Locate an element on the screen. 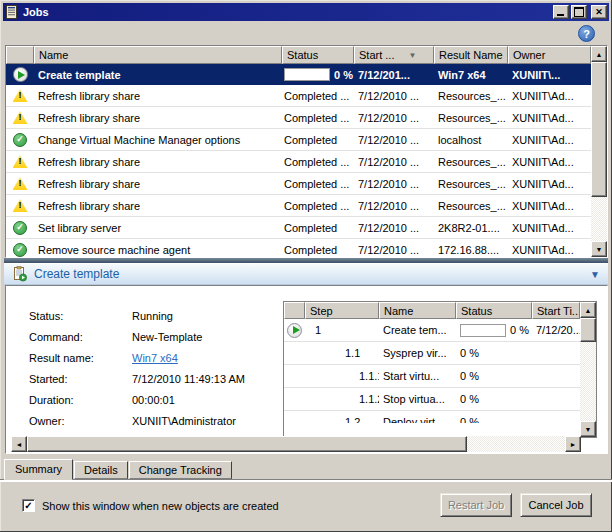 The height and width of the screenshot is (532, 612). step-number: 1.1.2 is located at coordinates (342, 399).